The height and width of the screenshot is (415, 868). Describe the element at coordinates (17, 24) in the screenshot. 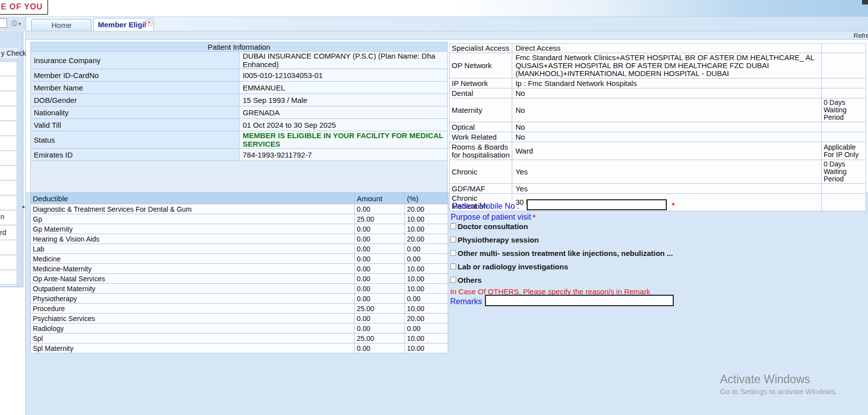

I see `settings-menu-button: ⚙ ▾` at that location.